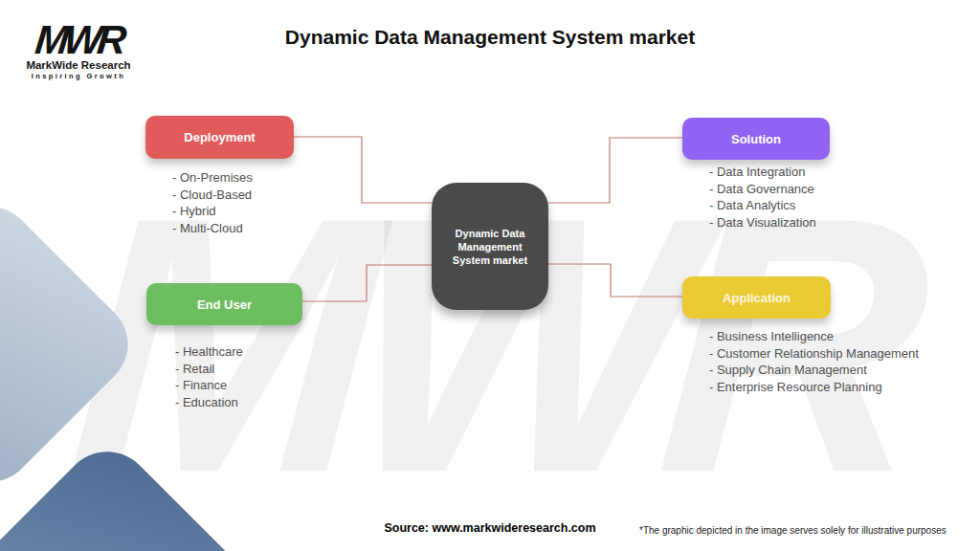  Describe the element at coordinates (615, 280) in the screenshot. I see `connector-application` at that location.